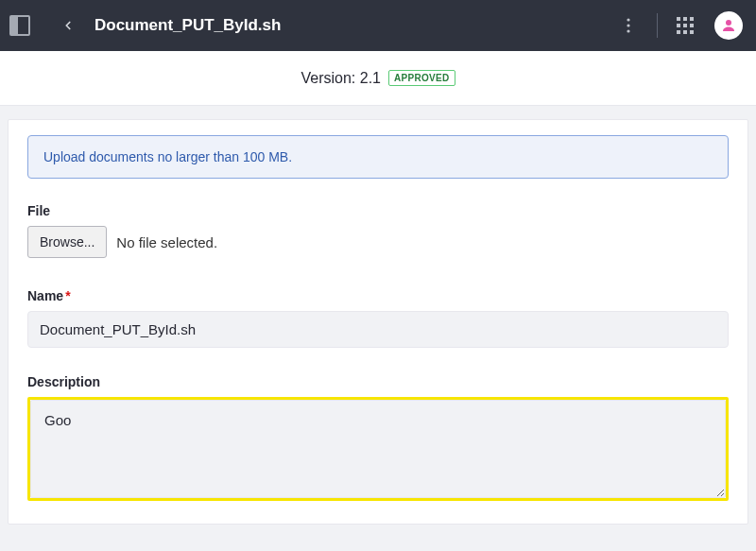 This screenshot has height=551, width=756. What do you see at coordinates (378, 157) in the screenshot?
I see `upload-size-alert: Upload documents no larger than 100 MB.` at bounding box center [378, 157].